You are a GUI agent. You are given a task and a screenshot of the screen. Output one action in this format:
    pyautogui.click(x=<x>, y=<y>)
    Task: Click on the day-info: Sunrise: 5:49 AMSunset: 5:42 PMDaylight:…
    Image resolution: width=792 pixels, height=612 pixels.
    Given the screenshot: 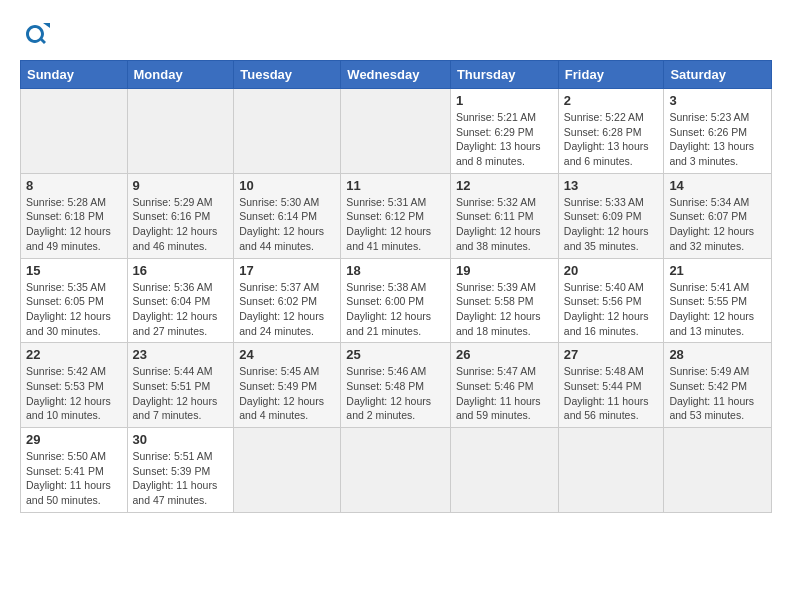 What is the action you would take?
    pyautogui.click(x=718, y=394)
    